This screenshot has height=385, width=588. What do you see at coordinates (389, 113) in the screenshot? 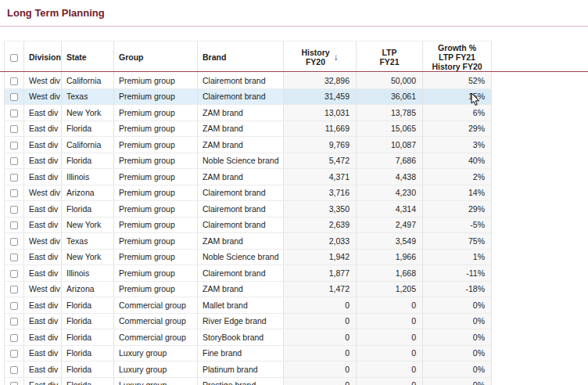
I see `cell-ltp-fy21: 13,785` at bounding box center [389, 113].